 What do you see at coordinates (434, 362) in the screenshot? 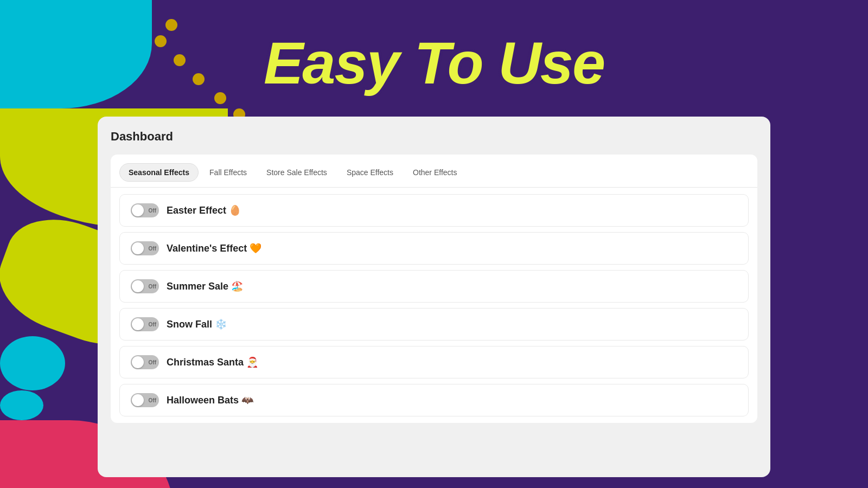
I see `effect-item-christmas: Off Christmas Santa 🎅` at bounding box center [434, 362].